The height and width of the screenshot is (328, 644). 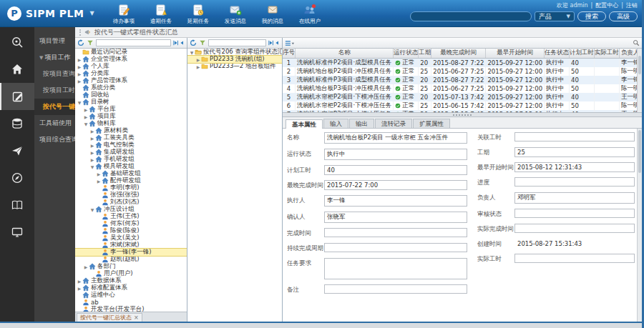 I want to click on nav-item: 按项目查询统计, so click(x=54, y=74).